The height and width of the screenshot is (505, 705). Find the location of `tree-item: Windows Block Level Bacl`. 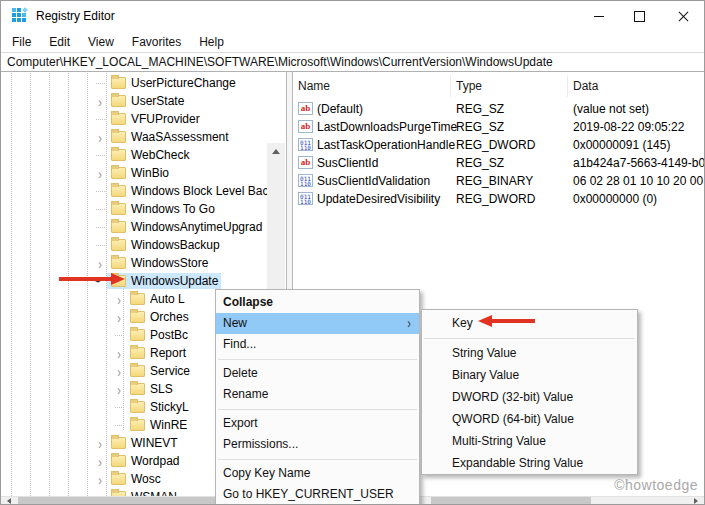

tree-item: Windows Block Level Bacl is located at coordinates (184, 191).